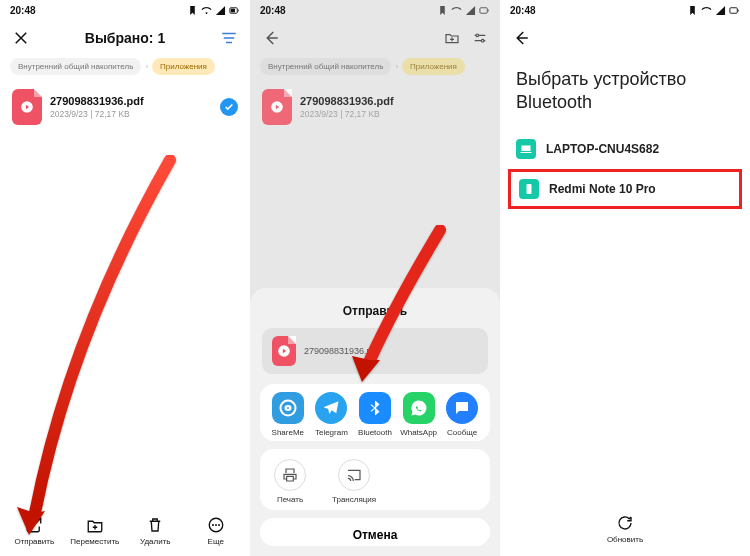 This screenshot has width=750, height=556. Describe the element at coordinates (156, 531) in the screenshot. I see `delete-button: Удалить` at that location.